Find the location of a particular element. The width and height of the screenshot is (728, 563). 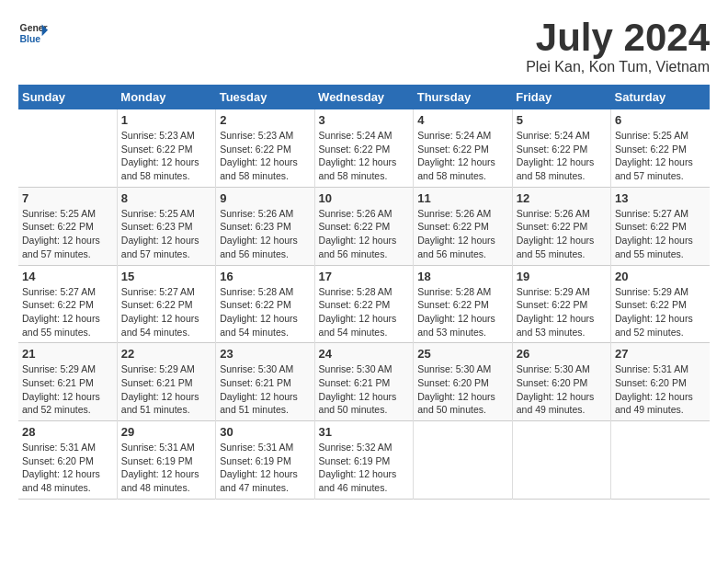

day-cell: 19Sunrise: 5:29 AM Sunset: 6:22 PM Dayli… is located at coordinates (561, 304).